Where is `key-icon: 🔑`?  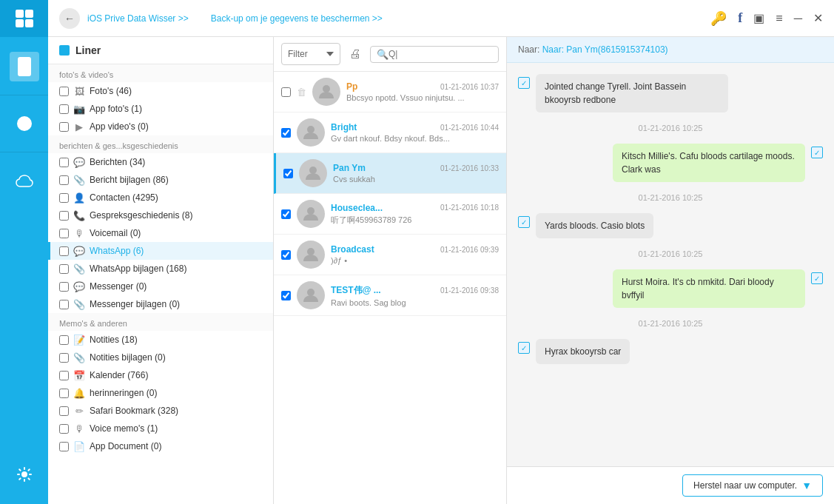
key-icon: 🔑 is located at coordinates (719, 19).